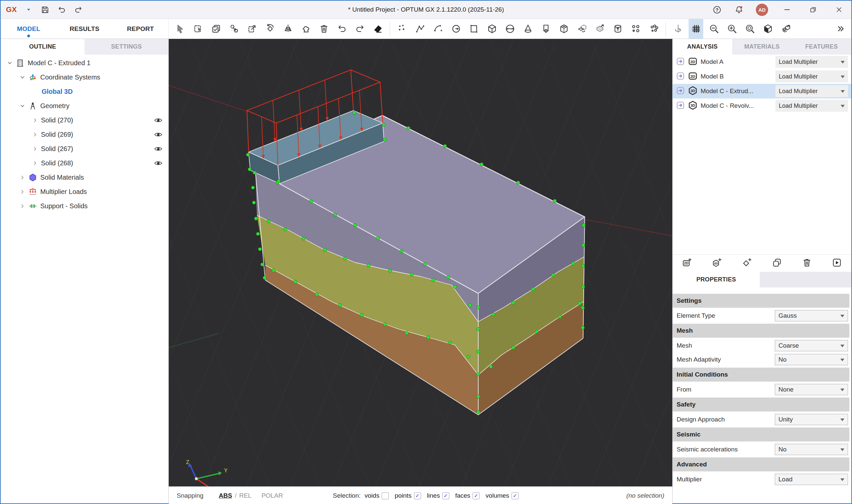 The height and width of the screenshot is (504, 852). Describe the element at coordinates (636, 29) in the screenshot. I see `pattern-tool` at that location.